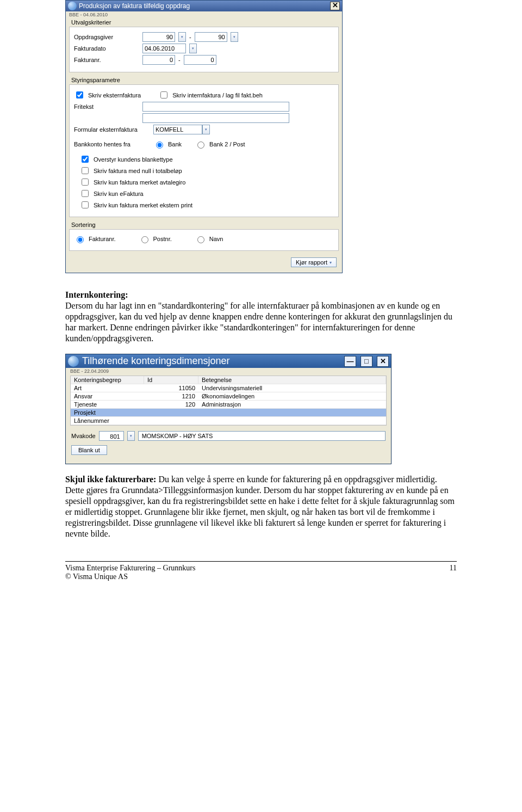  Describe the element at coordinates (203, 6) in the screenshot. I see `window-title: Produksjon av faktura tilfeldig oppdrag` at that location.